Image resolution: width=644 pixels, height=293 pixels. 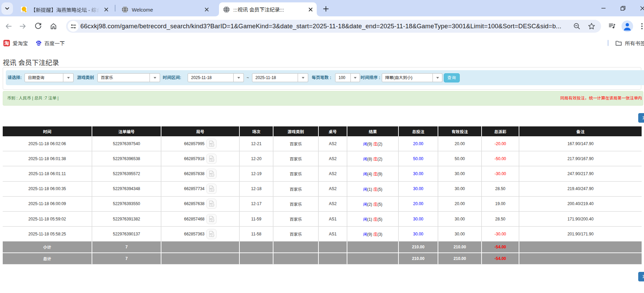 What do you see at coordinates (641, 118) in the screenshot?
I see `pagination-page-1-top: 1` at bounding box center [641, 118].